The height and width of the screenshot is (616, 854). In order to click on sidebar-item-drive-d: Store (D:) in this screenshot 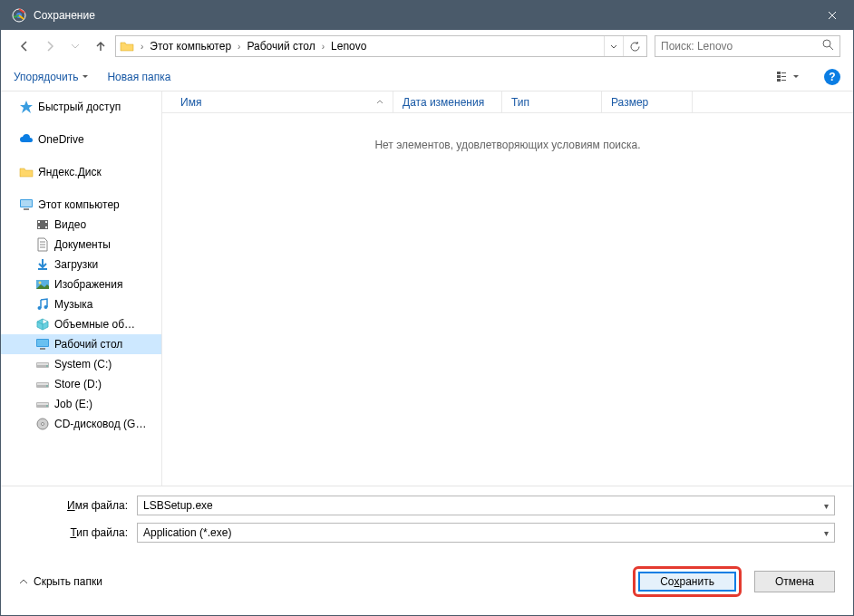, I will do `click(82, 384)`.